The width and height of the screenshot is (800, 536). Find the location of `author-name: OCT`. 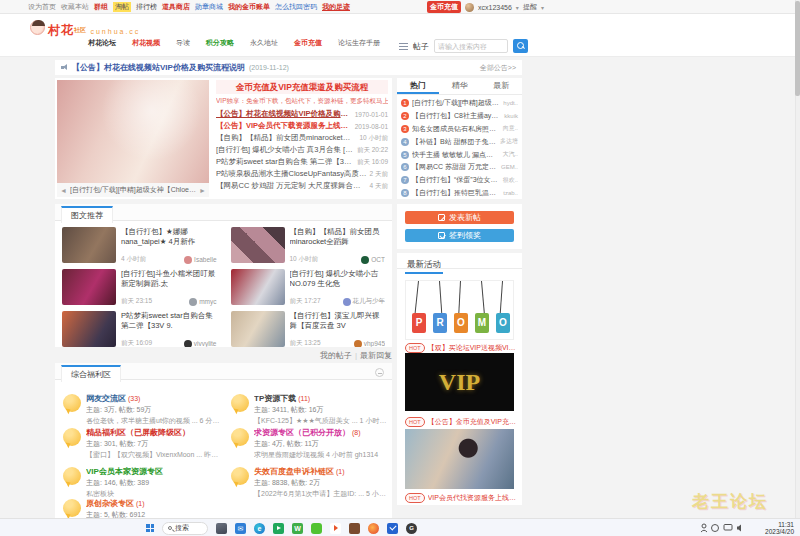

author-name: OCT is located at coordinates (378, 260).